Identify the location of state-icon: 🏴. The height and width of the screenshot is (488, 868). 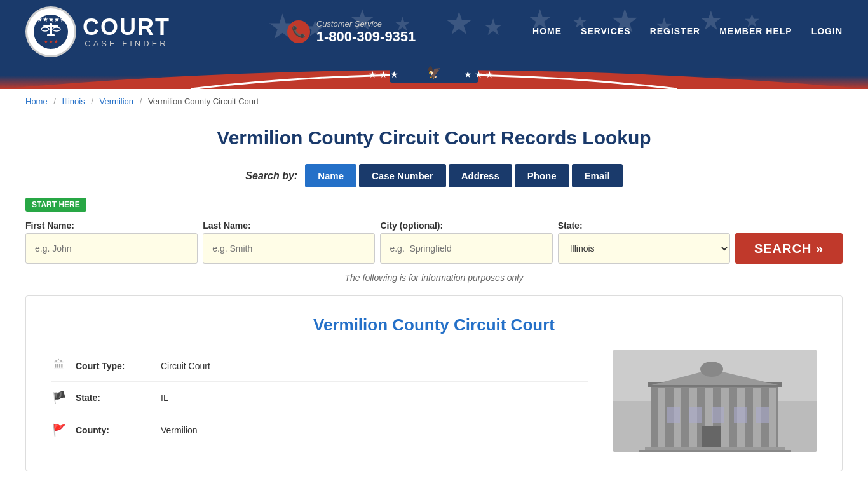
(59, 398).